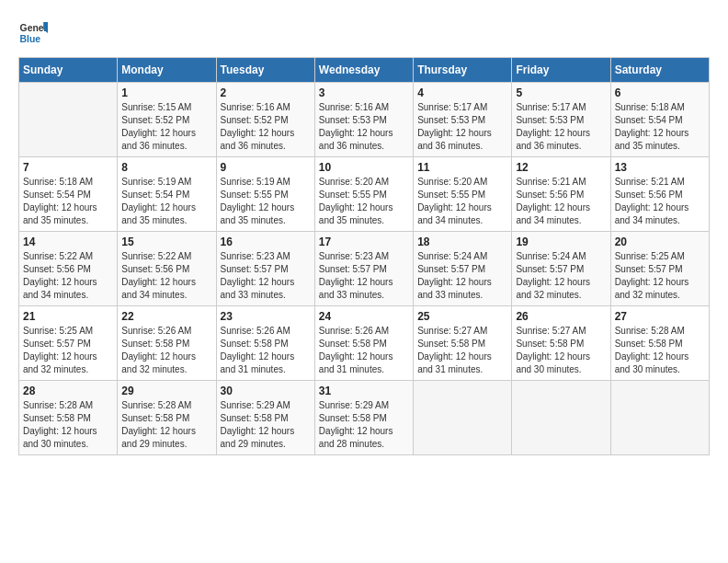 This screenshot has height=563, width=728. What do you see at coordinates (364, 195) in the screenshot?
I see `calendar-week-row: 7Sunrise: 5:18 AM Sunset: 5:54 PM Daylig…` at bounding box center [364, 195].